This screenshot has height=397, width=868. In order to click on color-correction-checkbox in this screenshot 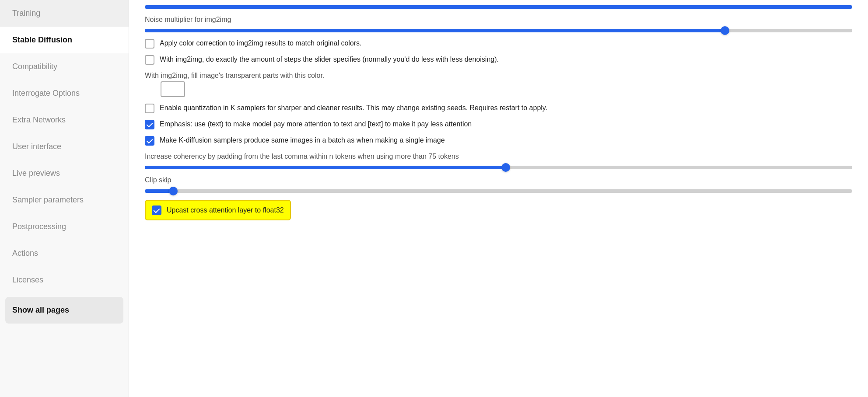, I will do `click(150, 44)`.